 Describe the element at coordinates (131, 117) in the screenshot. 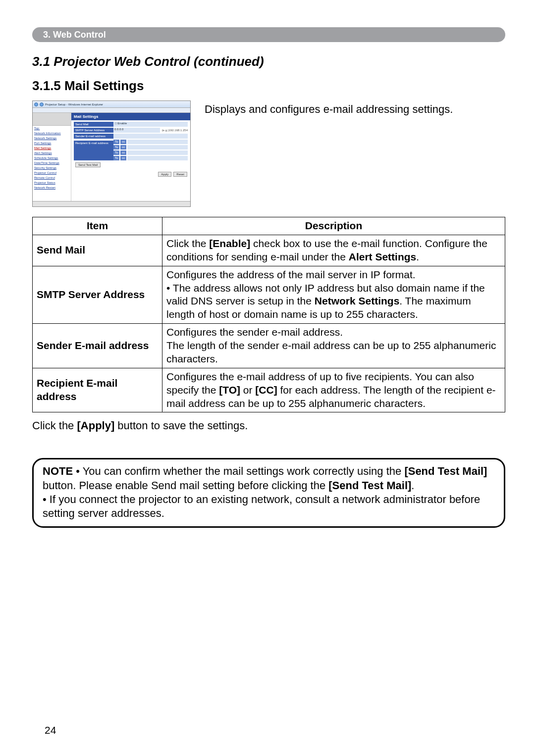

I see `panel-title: Mail Settings` at that location.